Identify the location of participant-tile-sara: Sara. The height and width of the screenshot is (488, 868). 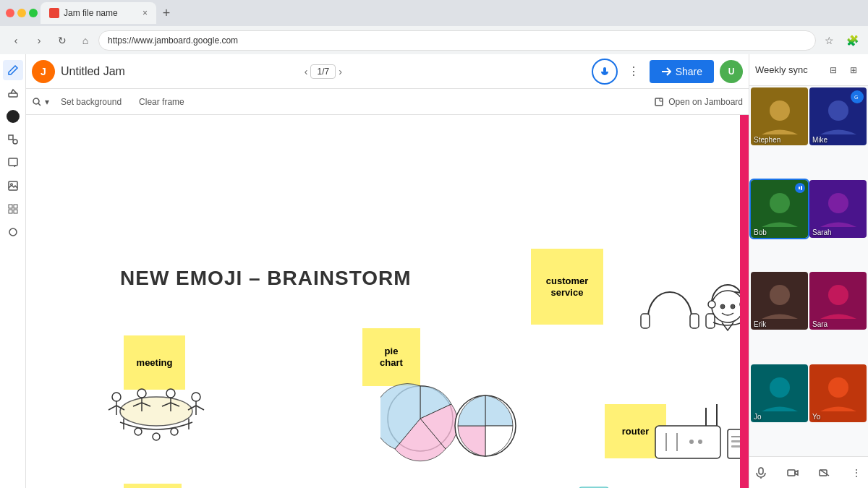
(838, 301).